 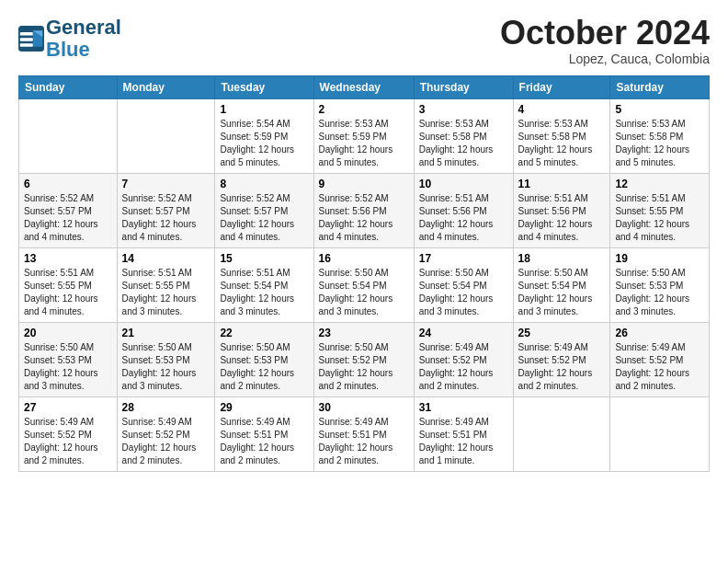 I want to click on calendar-cell: 28Sunrise: 5:49 AMSunset: 5:52 PMDayligh…, so click(x=165, y=434).